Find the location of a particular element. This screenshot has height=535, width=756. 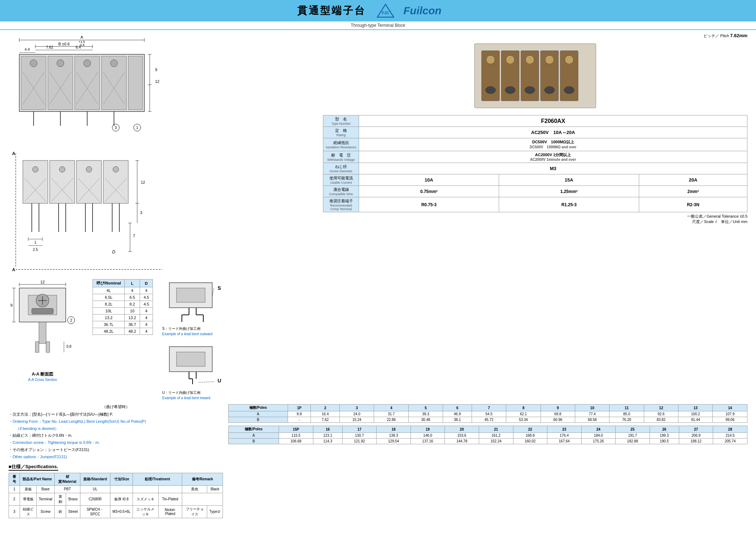

nominal-row: 36.7L36.74 is located at coordinates (123, 325).